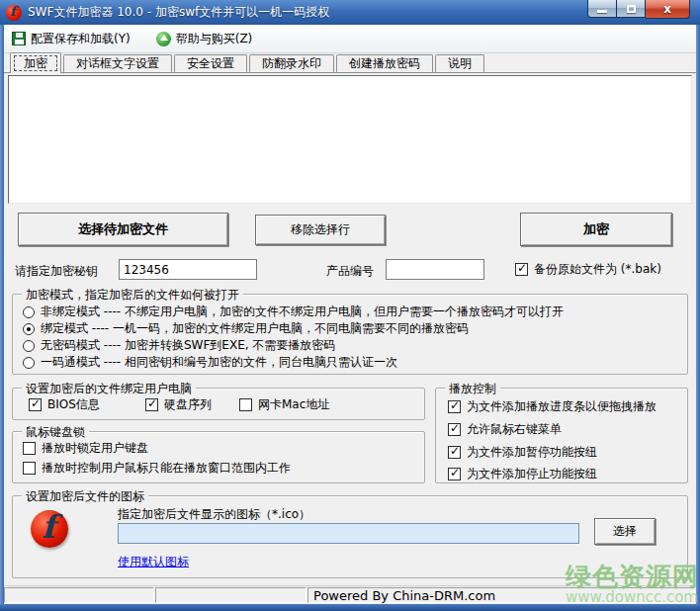  I want to click on tab-dialog-text-settings: 对话框文字设置, so click(118, 63).